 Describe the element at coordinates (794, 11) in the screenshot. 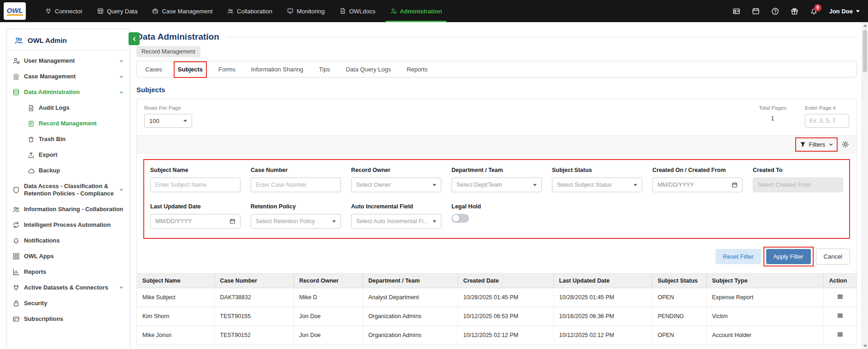

I see `gift-icon` at that location.